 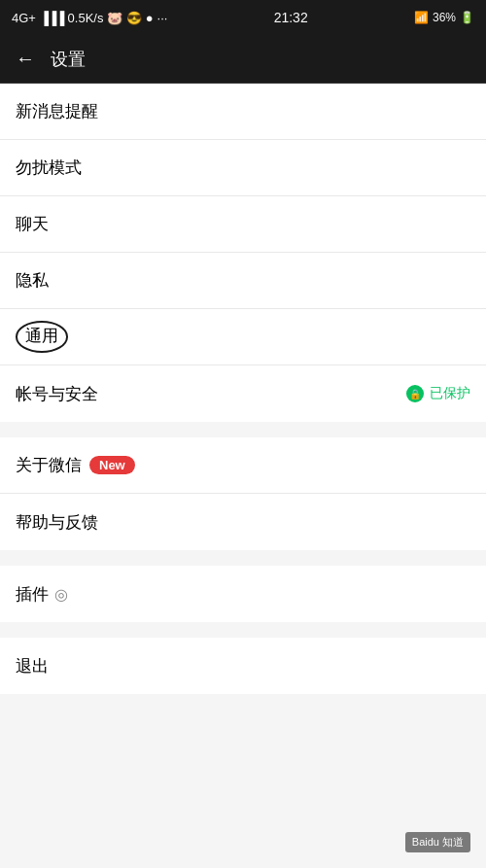 What do you see at coordinates (113, 465) in the screenshot?
I see `new-badge: New` at bounding box center [113, 465].